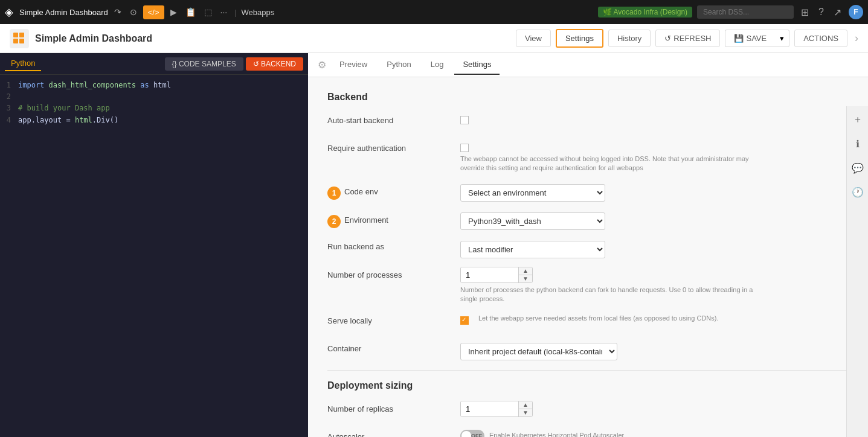 Image resolution: width=868 pixels, height=437 pixels. I want to click on num-processes-hint: Number of processes the python backend c…, so click(611, 295).